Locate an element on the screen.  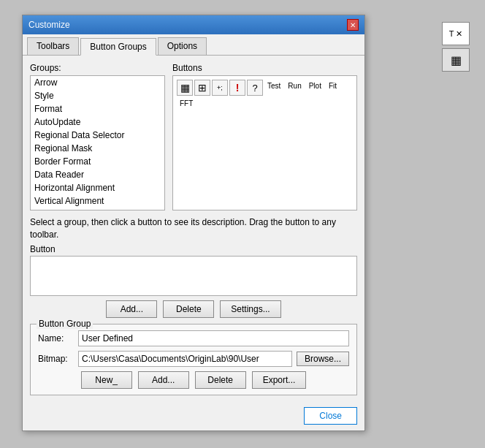
question-btn: ? is located at coordinates (255, 88).